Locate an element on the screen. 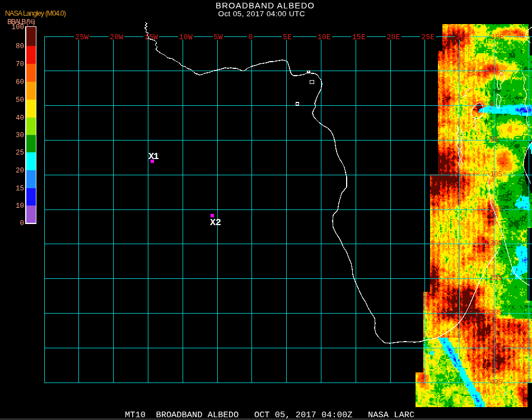 This screenshot has width=532, height=420. svg-text: 10W is located at coordinates (186, 37).